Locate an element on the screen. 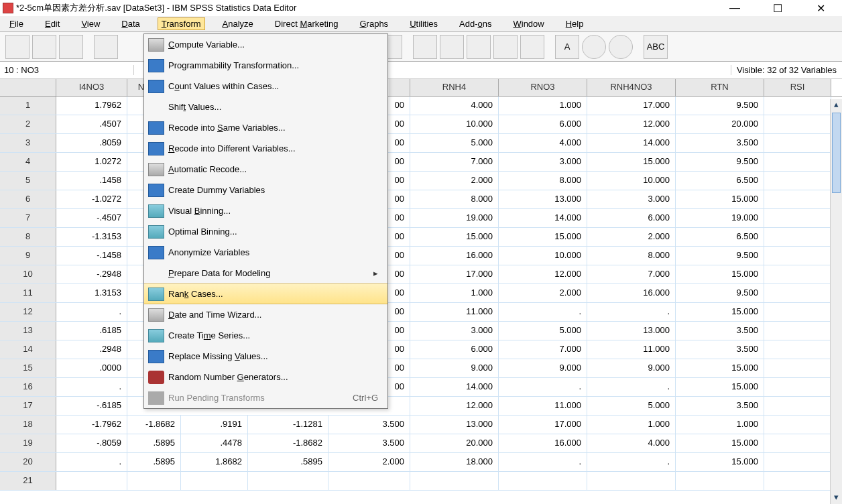 Image resolution: width=842 pixels, height=504 pixels. menu-programmability: Programmability Transformation... is located at coordinates (265, 66).